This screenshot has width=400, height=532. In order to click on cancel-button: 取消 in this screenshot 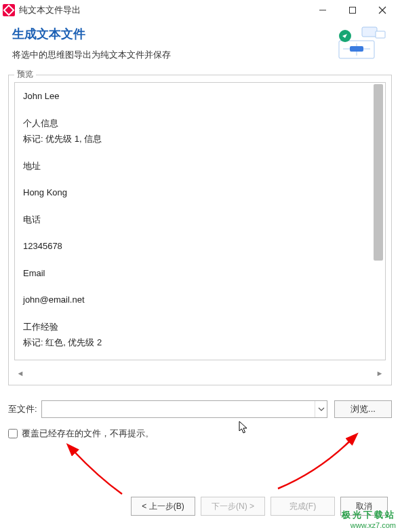, I will do `click(364, 506)`.